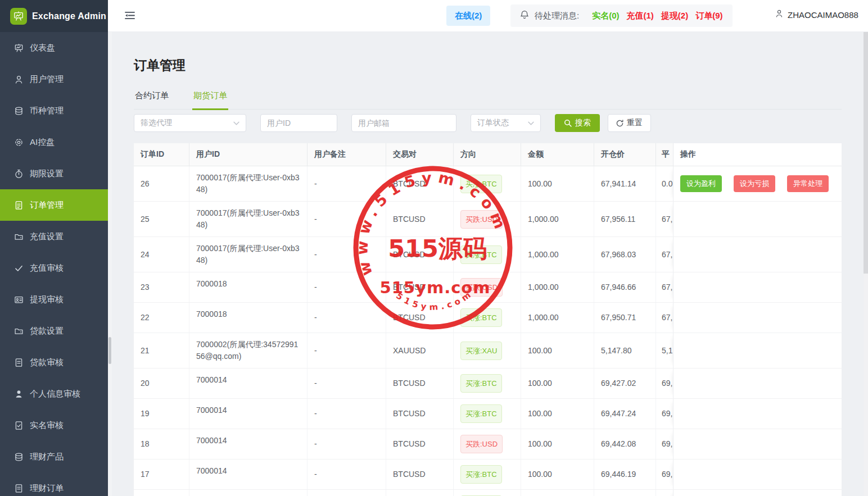 Image resolution: width=868 pixels, height=496 pixels. What do you see at coordinates (162, 184) in the screenshot?
I see `order-id-cell: 26` at bounding box center [162, 184].